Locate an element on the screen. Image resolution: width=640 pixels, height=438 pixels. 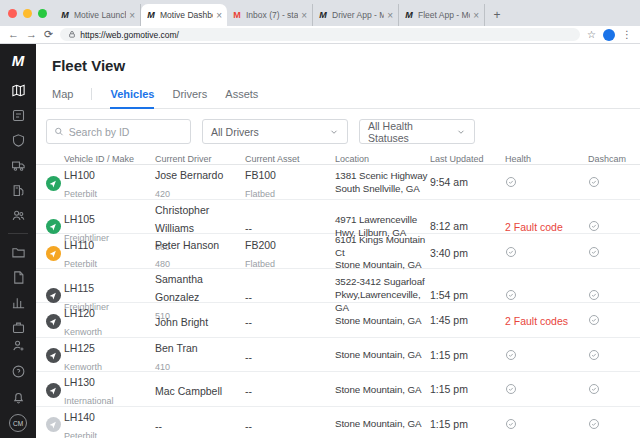
tab-map: Map is located at coordinates (62, 98).